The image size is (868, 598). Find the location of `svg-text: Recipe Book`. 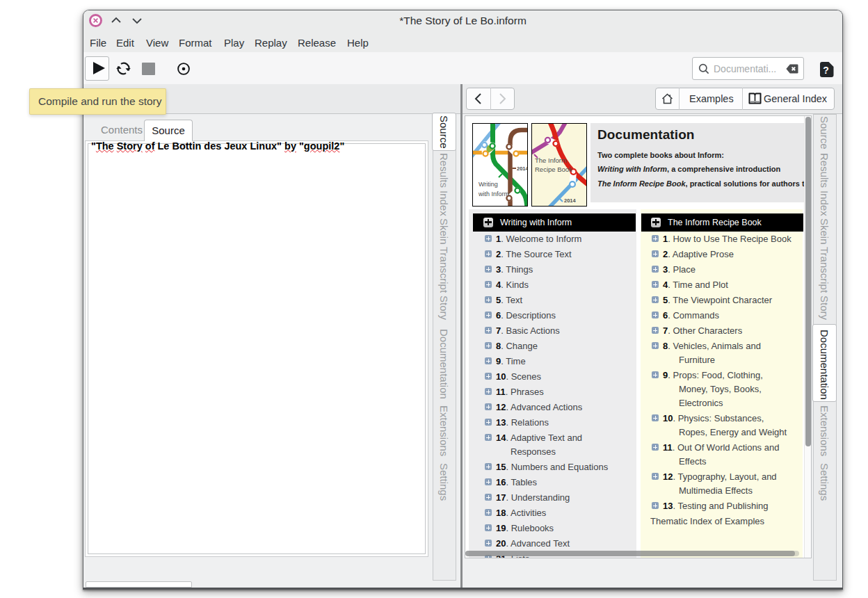

svg-text: Recipe Book is located at coordinates (554, 170).